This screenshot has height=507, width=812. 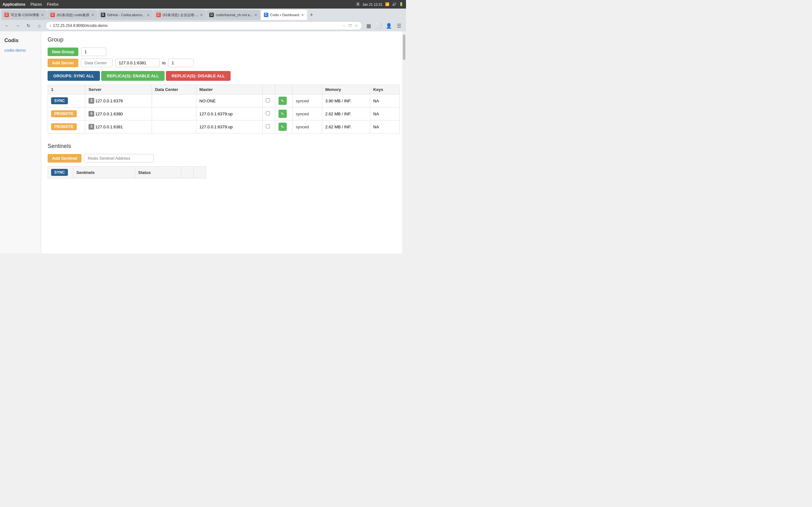 I want to click on url-text: 172.25.254.9:9090/#codis-demo, so click(x=197, y=25).